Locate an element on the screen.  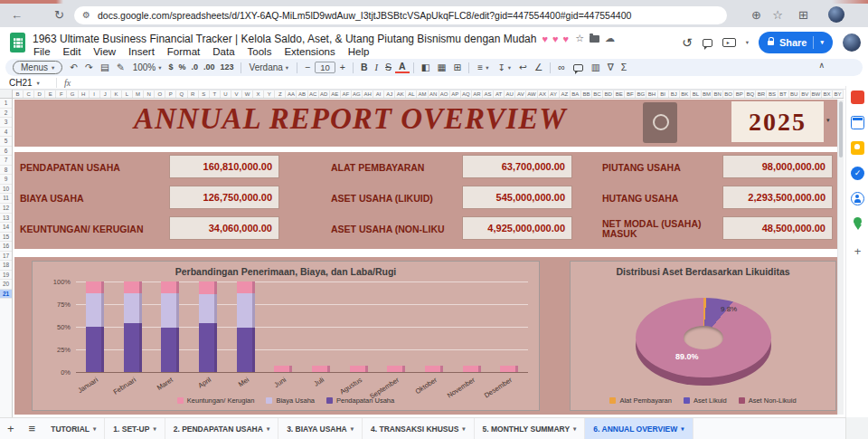
text-wrap-icon: ↩ is located at coordinates (523, 67).